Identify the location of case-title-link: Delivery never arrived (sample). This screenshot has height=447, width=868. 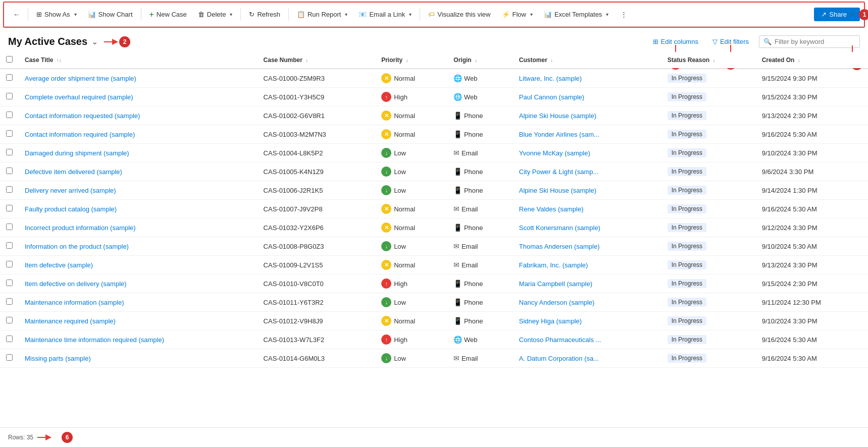
(71, 191).